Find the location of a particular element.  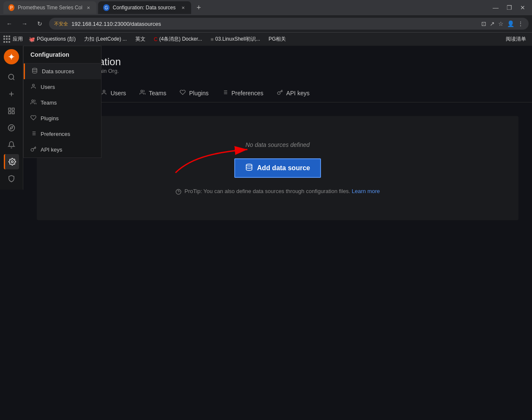

reading-list-button: 阅读清单 is located at coordinates (516, 39).